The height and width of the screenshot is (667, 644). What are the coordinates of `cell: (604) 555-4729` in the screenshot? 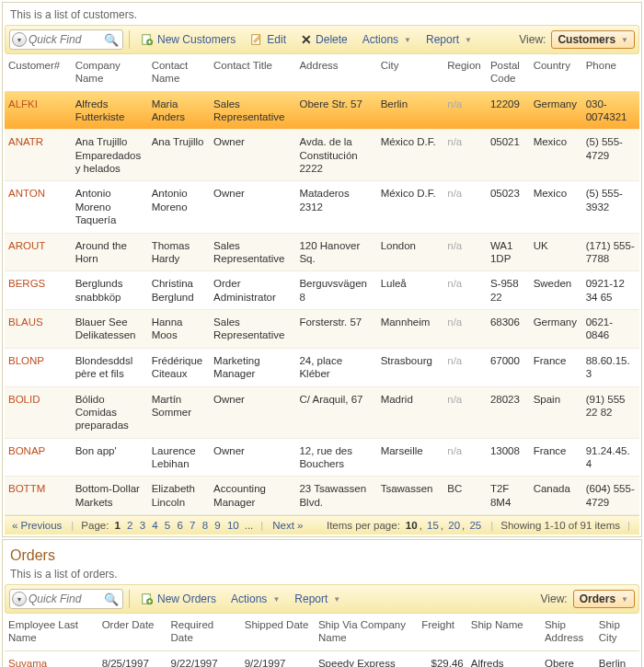 It's located at (611, 496).